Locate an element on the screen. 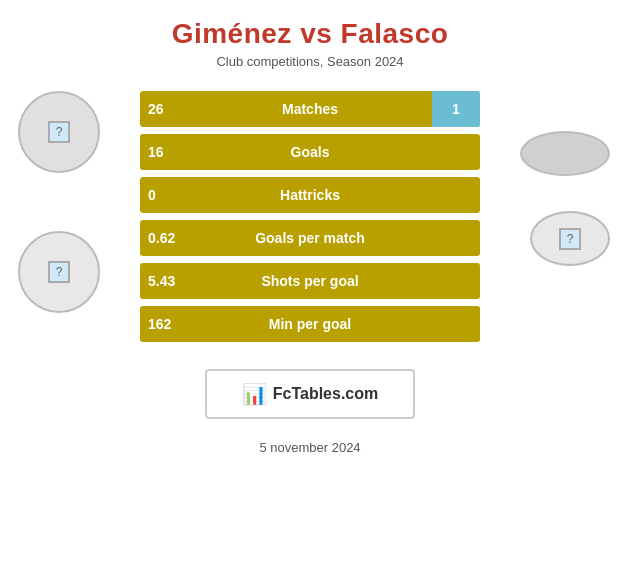  stat-bar-shots-per-goal: 5.43 Shots per goal is located at coordinates (310, 281).